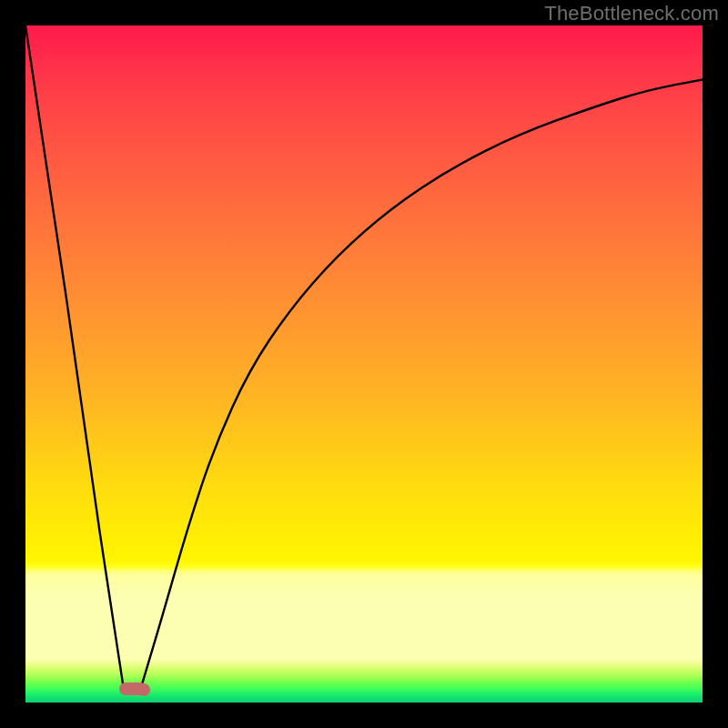 Image resolution: width=728 pixels, height=728 pixels. What do you see at coordinates (75, 357) in the screenshot?
I see `curve-left-branch` at bounding box center [75, 357].